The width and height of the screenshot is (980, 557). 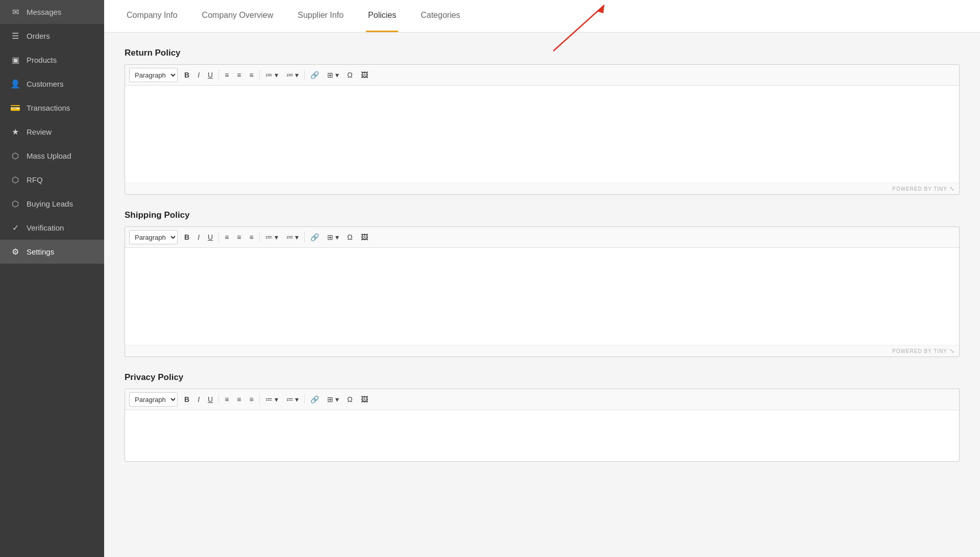 I want to click on sep8, so click(x=259, y=399).